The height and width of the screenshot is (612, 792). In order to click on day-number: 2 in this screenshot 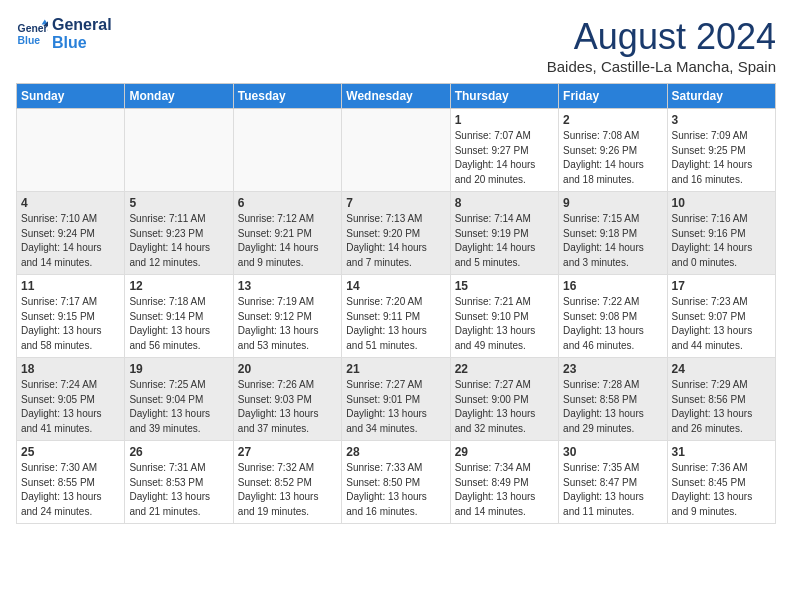, I will do `click(612, 120)`.